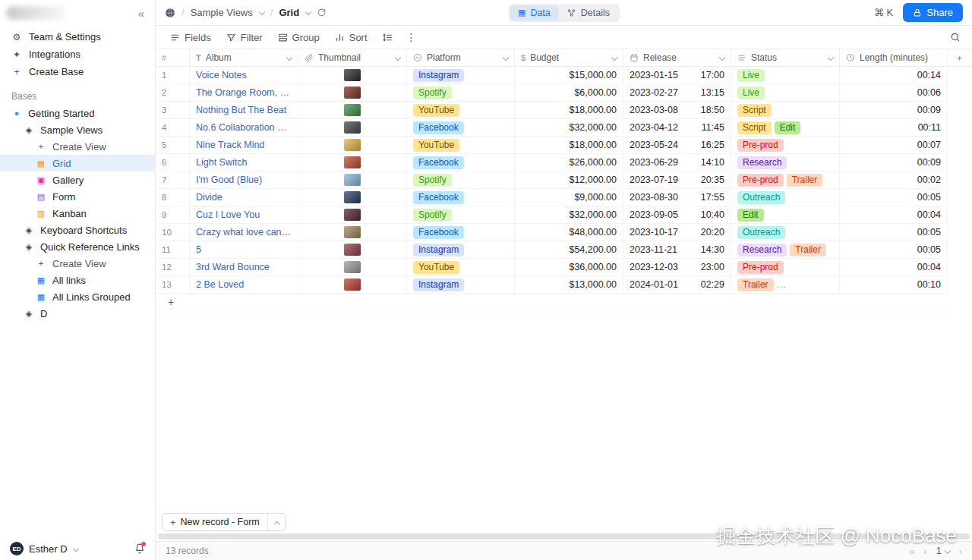 The height and width of the screenshot is (560, 972). I want to click on sidebar-item-keyboard-shortcuts: ◈ Keyboard Shortcuts, so click(77, 230).